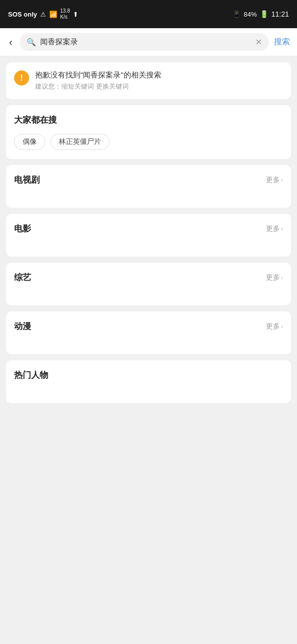 The image size is (297, 644). I want to click on status-right: 📱 84% 🔋 11:21, so click(261, 14).